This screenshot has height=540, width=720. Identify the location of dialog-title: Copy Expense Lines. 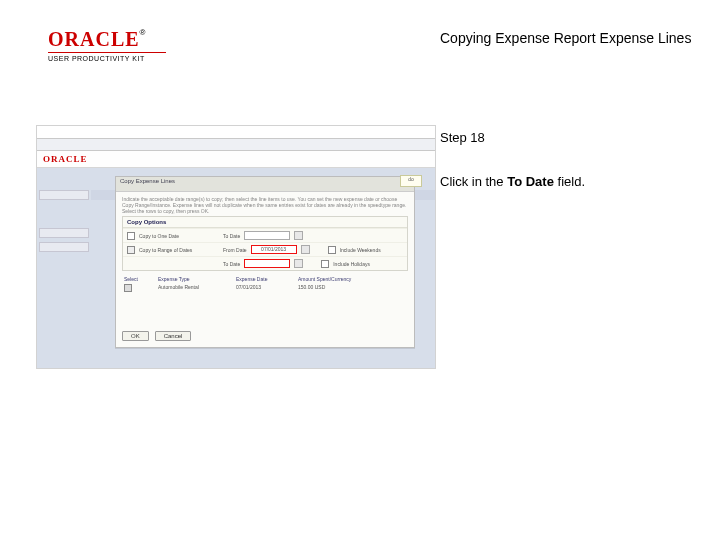
(265, 184).